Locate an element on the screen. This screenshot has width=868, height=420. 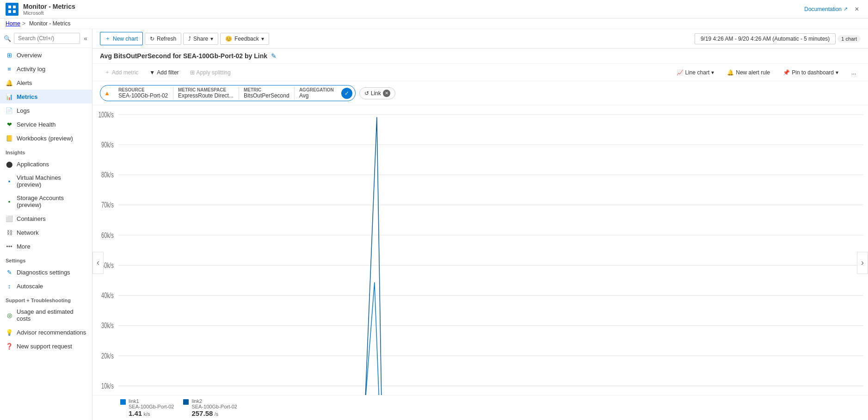
metric-selector-group: RESOURCE SEA-100Gb-Port-02 METRIC NAMESP… is located at coordinates (226, 93).